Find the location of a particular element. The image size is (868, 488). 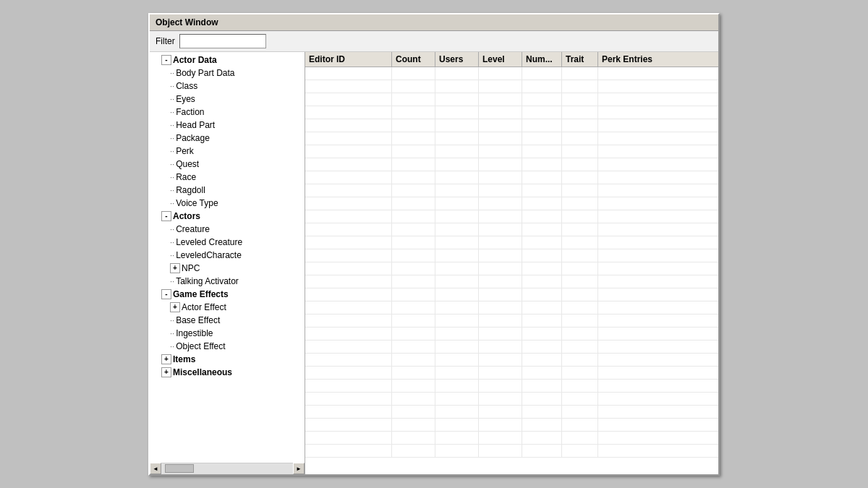

col-header-perk-entries: Perk Entries is located at coordinates (658, 59).